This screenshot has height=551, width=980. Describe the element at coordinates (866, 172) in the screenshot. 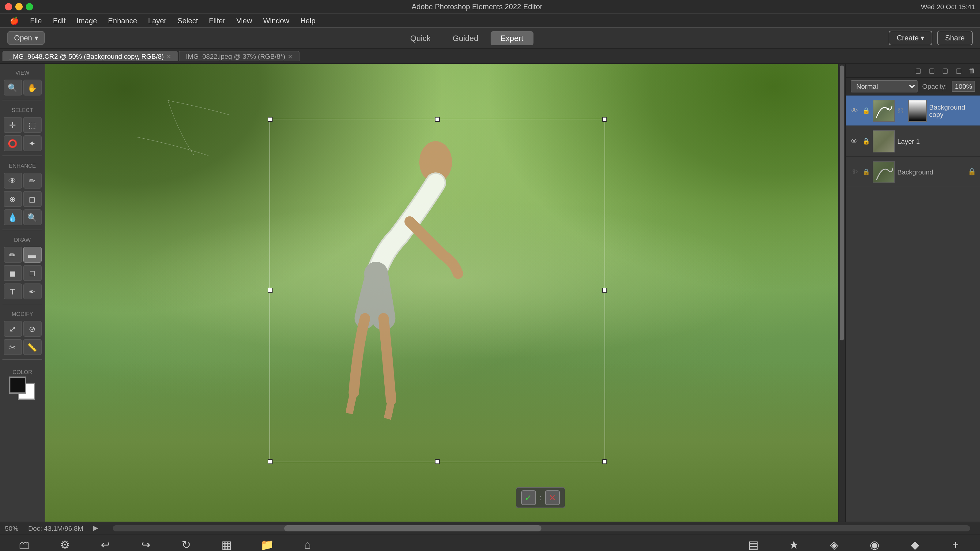

I see `layer-lock-background: 🔒` at that location.